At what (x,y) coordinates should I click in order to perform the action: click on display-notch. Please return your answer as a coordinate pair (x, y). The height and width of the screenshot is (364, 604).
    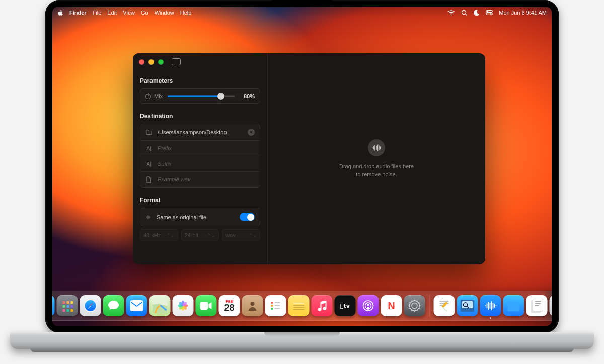
    Looking at the image, I should click on (302, 4).